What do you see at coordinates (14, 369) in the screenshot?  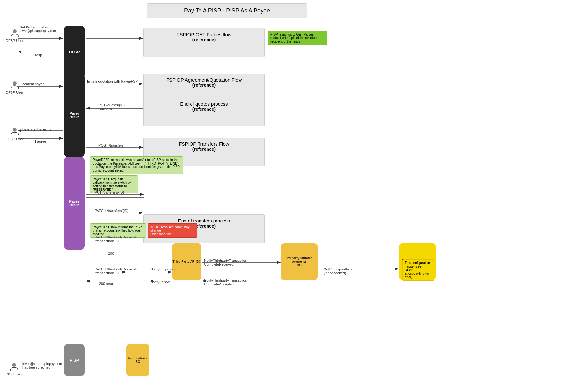 I see `actor-pisp-user: PISP User` at bounding box center [14, 369].